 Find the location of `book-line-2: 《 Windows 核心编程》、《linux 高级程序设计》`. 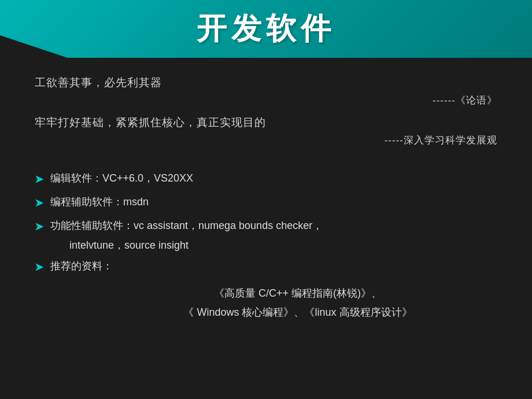

book-line-2: 《 Windows 核心编程》、《linux 高级程序设计》 is located at coordinates (275, 312).